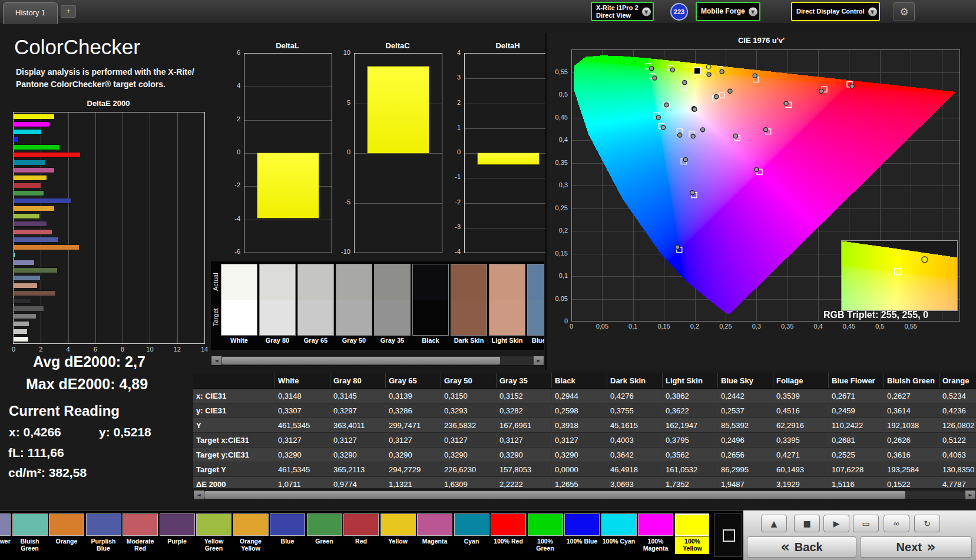  What do you see at coordinates (536, 307) in the screenshot?
I see `patch-blue-sky: Blue Sky` at bounding box center [536, 307].